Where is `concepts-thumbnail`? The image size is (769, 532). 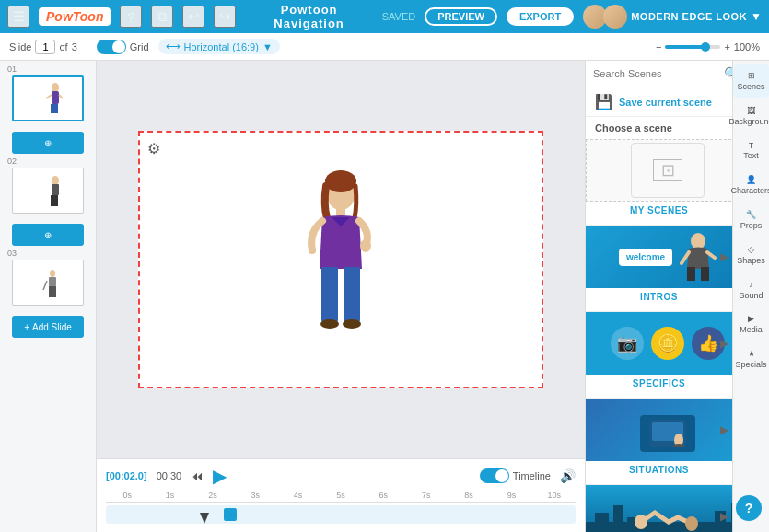
concepts-thumbnail is located at coordinates (659, 508).